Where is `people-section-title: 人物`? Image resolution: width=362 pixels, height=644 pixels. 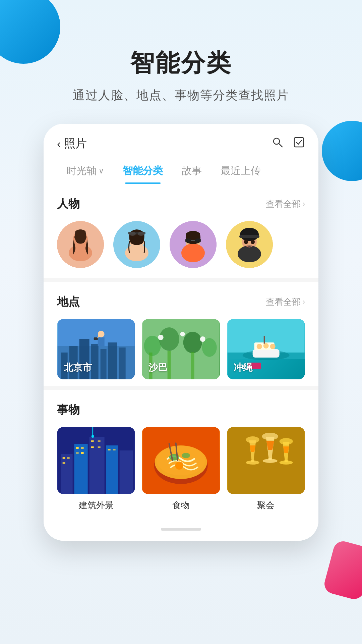
people-section-title: 人物 is located at coordinates (68, 204).